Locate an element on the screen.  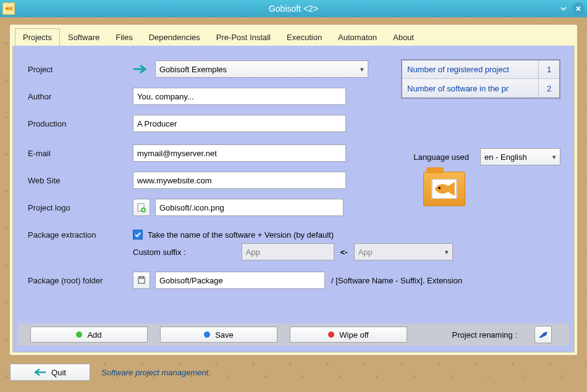
arrow-left-icon is located at coordinates (40, 372).